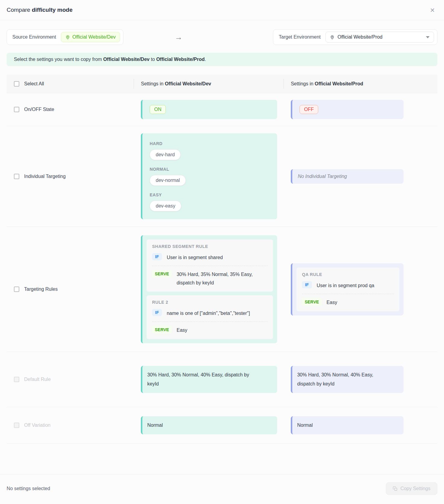 Image resolution: width=444 pixels, height=504 pixels. What do you see at coordinates (45, 176) in the screenshot?
I see `individual-targeting-label: Individual Targeting` at bounding box center [45, 176].